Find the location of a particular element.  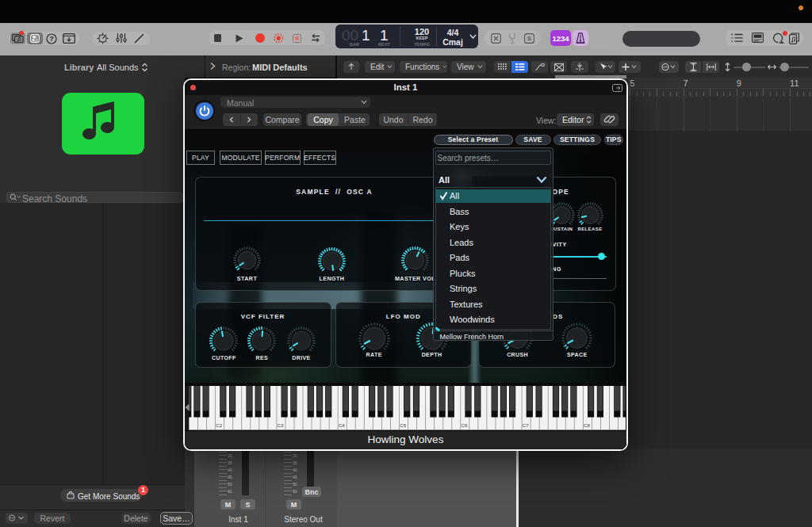

svg-text: C8 is located at coordinates (587, 425).